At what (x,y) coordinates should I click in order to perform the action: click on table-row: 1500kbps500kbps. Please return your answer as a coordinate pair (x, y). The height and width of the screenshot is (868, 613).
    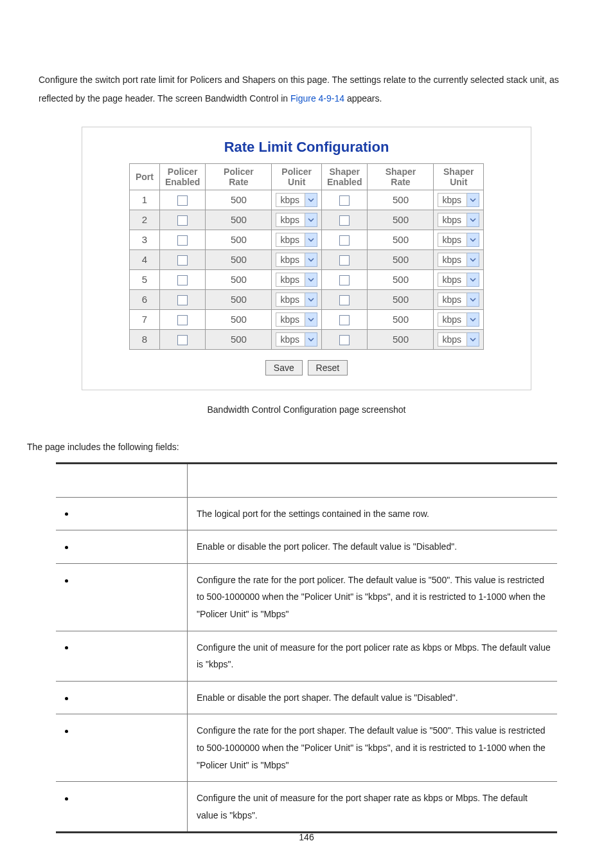
    Looking at the image, I should click on (306, 199).